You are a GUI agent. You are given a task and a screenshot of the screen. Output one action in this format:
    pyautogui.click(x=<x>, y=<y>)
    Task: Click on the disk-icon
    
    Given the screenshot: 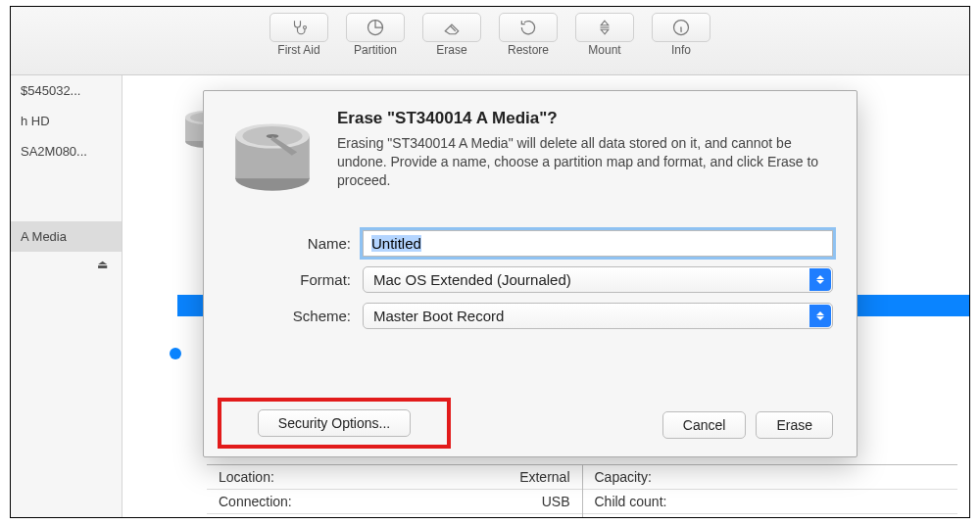 What is the action you would take?
    pyautogui.click(x=272, y=154)
    